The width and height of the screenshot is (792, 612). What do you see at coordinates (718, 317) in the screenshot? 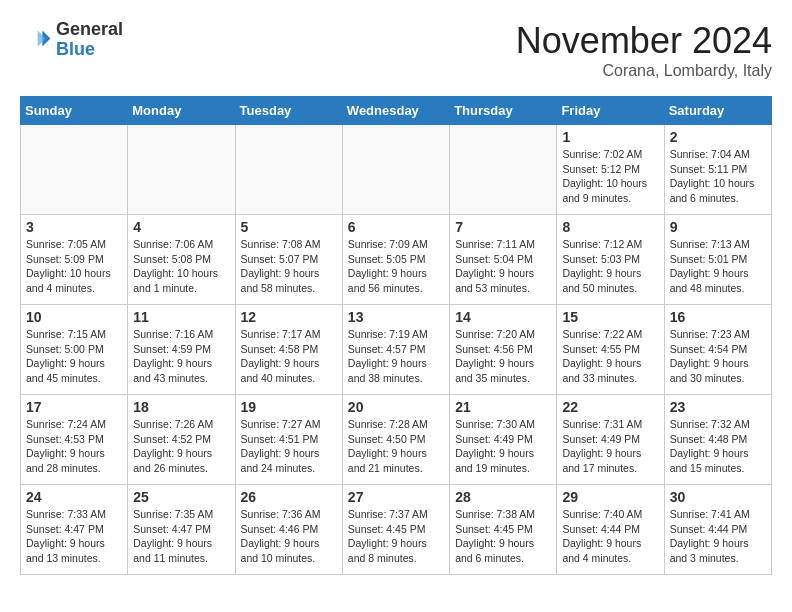
I see `day-number: 16` at bounding box center [718, 317].